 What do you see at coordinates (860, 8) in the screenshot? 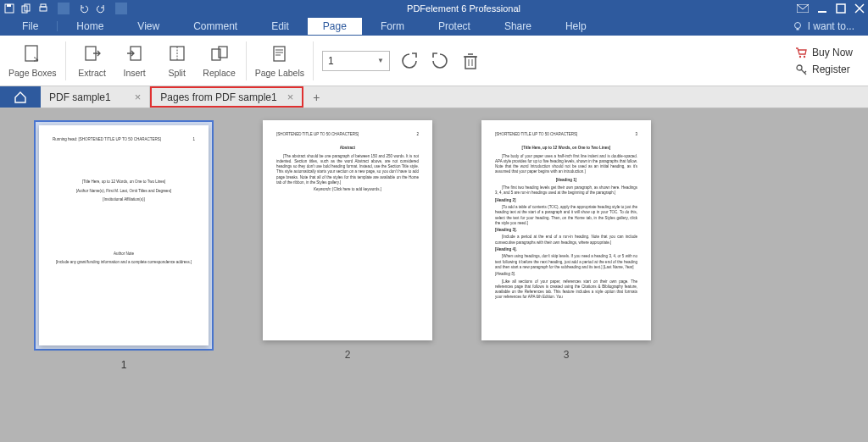
I see `close-icon` at bounding box center [860, 8].